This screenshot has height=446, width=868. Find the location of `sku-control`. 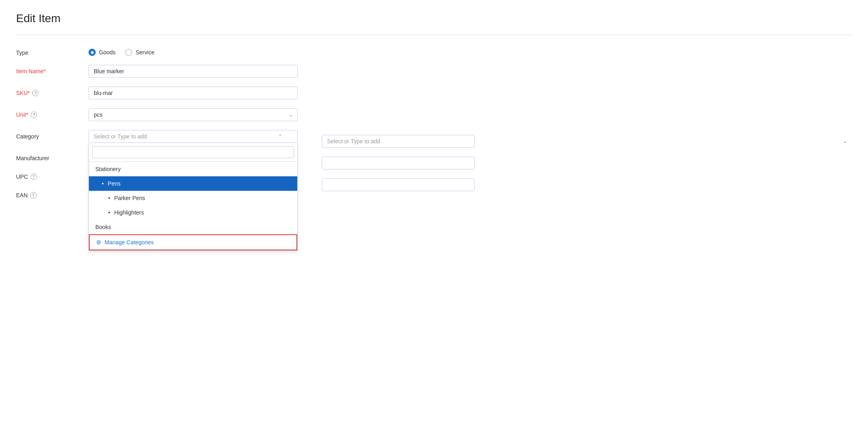

sku-control is located at coordinates (193, 93).